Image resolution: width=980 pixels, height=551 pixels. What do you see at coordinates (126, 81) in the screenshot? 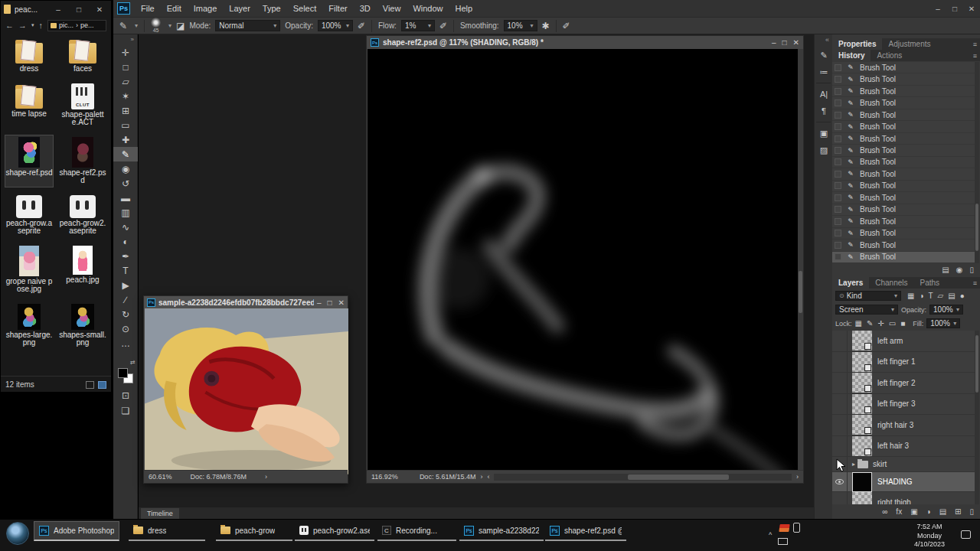
I see `lasso-tool: ▱` at bounding box center [126, 81].